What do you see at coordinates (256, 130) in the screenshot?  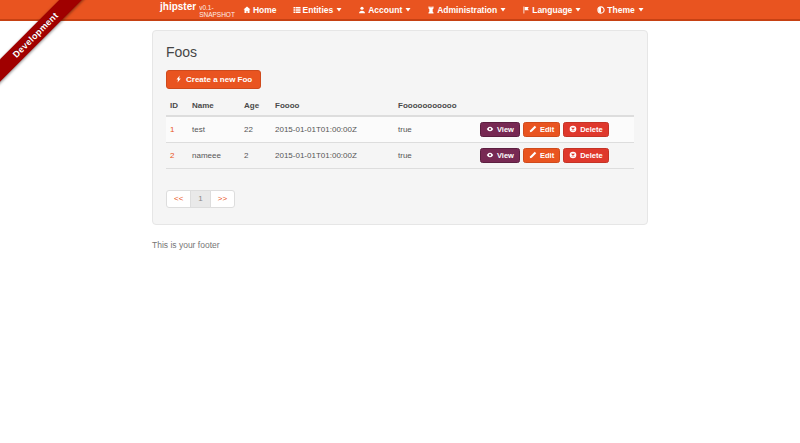 I see `row-age: 22` at bounding box center [256, 130].